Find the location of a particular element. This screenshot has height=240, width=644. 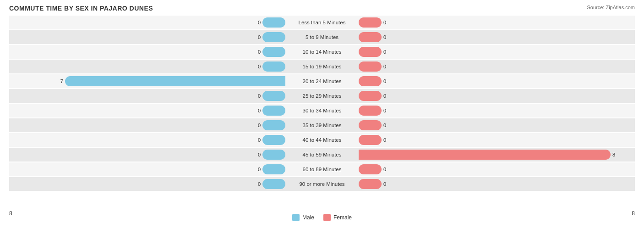

male-value-35-to-39: 0 is located at coordinates (259, 125).